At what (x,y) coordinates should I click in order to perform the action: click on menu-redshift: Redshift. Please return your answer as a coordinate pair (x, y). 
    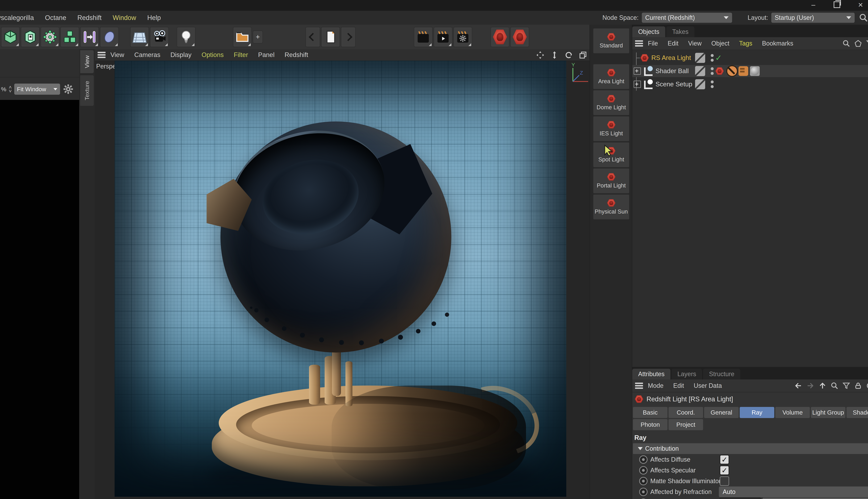
    Looking at the image, I should click on (90, 18).